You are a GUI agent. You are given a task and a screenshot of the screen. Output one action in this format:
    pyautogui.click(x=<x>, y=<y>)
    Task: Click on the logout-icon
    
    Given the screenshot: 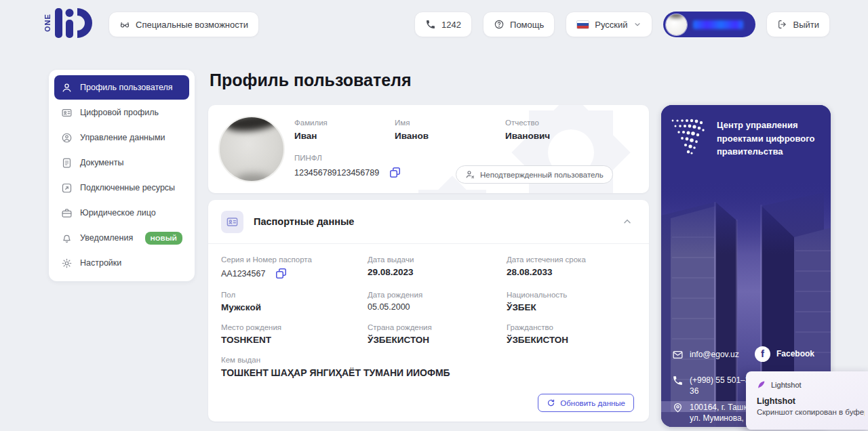 What is the action you would take?
    pyautogui.click(x=783, y=24)
    